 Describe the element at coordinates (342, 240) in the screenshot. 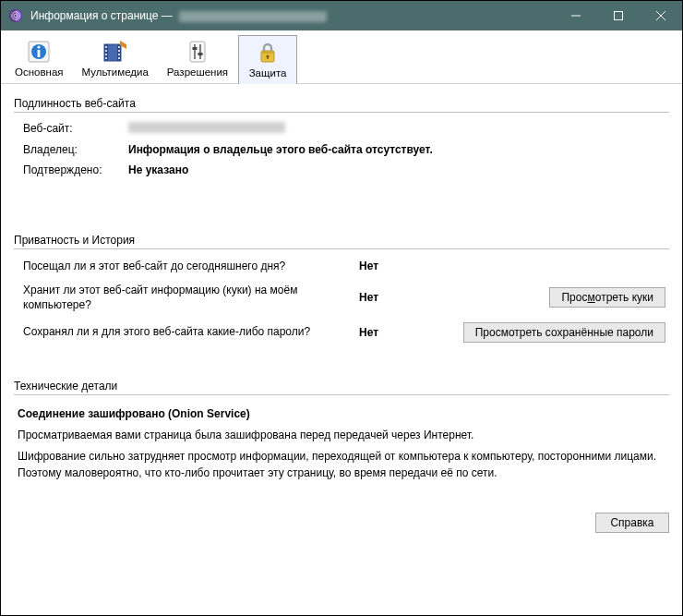

I see `privacy-heading: Приватность и История` at that location.